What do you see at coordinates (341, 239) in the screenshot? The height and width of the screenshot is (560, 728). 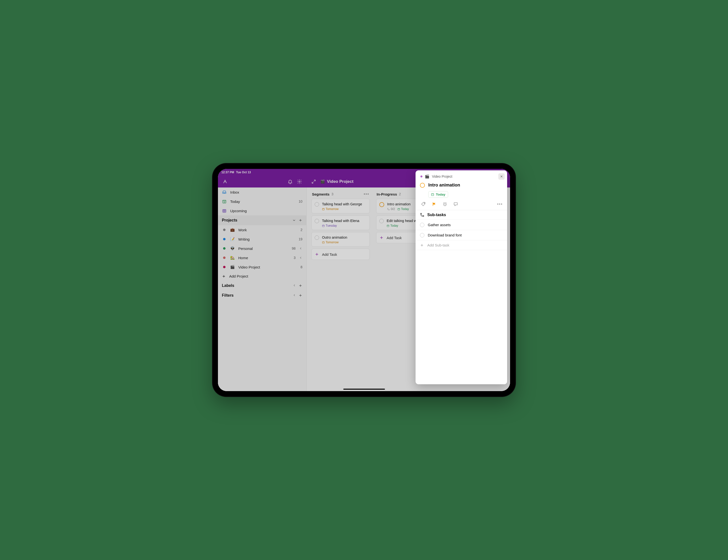 I see `task-card: Outro animationTomorrow` at bounding box center [341, 239].